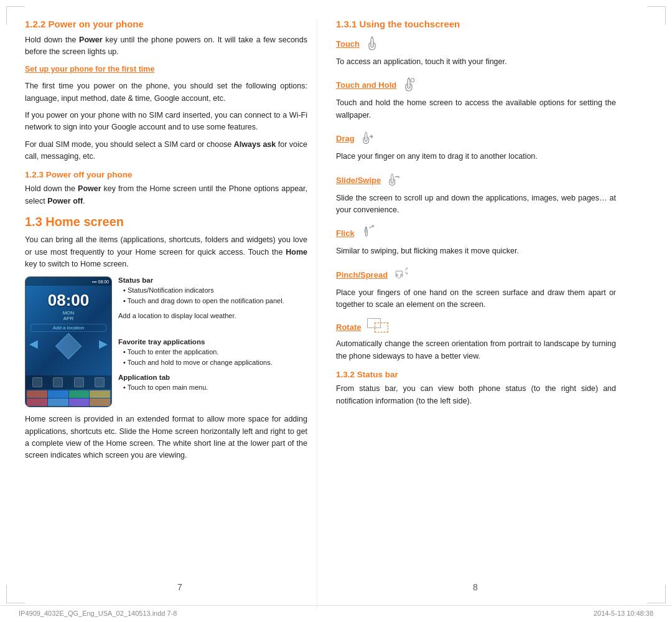 Image resolution: width=672 pixels, height=622 pixels. I want to click on annotation-favorites-b1: Touch to enter the application., so click(213, 352).